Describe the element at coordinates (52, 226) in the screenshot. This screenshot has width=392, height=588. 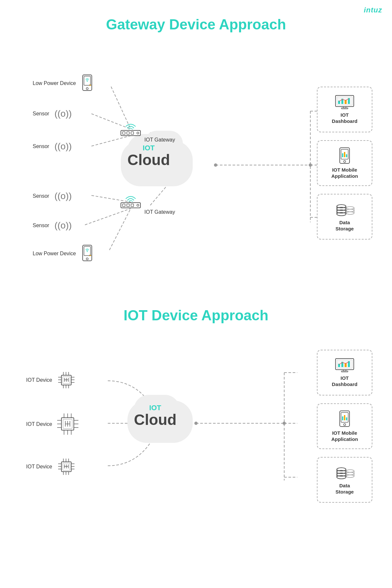
I see `sensor-4: Sensor ((o))` at that location.